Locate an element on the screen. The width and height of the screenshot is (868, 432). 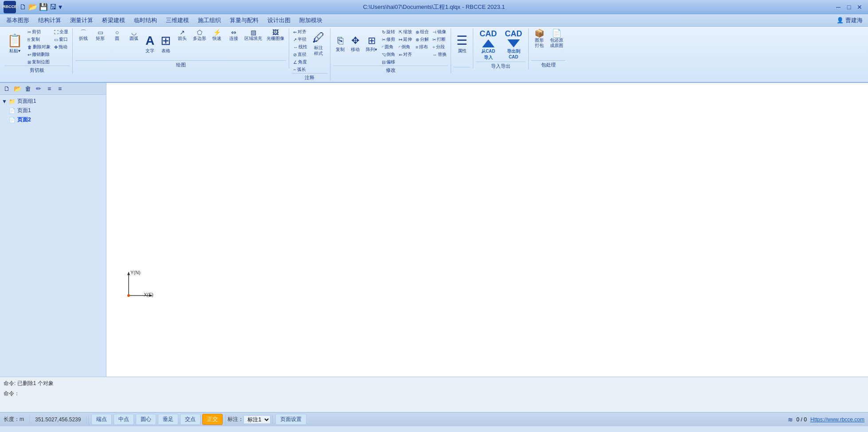
ribbon-group-pkg: 📦 图形打包 📄 包还原成原图 包处理 is located at coordinates (548, 48).